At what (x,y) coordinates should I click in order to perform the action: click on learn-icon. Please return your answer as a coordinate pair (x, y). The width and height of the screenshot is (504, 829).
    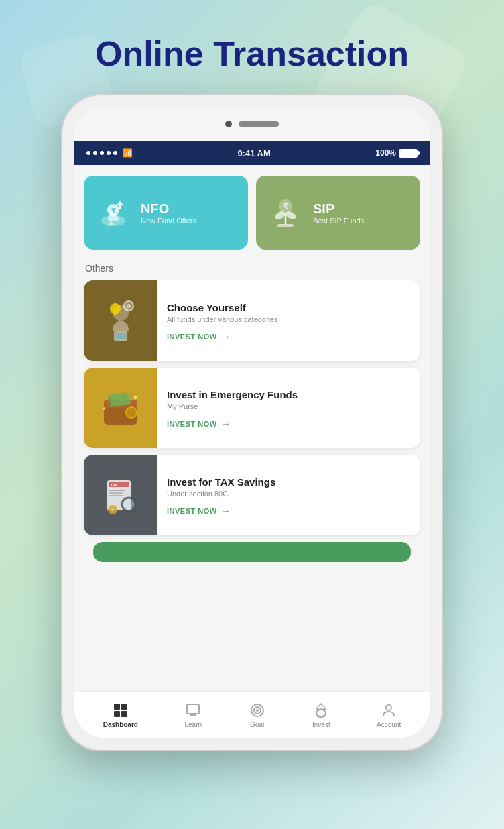
    Looking at the image, I should click on (193, 710).